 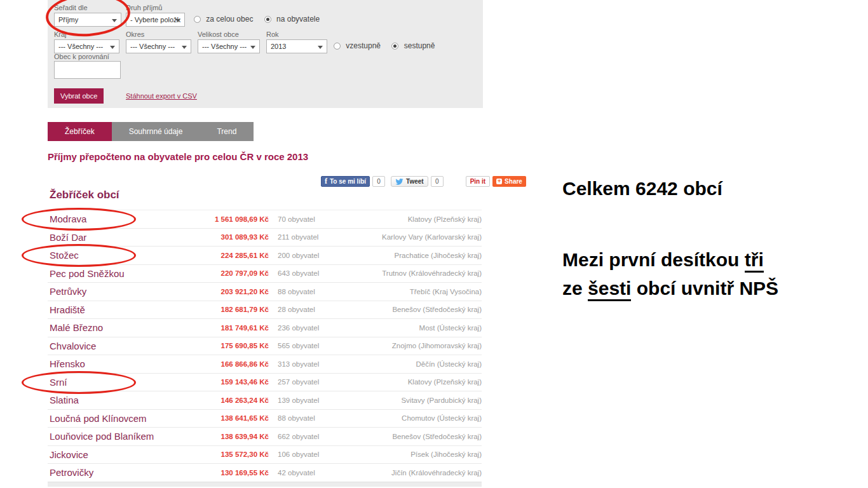 I want to click on share-button: + Share, so click(x=510, y=182).